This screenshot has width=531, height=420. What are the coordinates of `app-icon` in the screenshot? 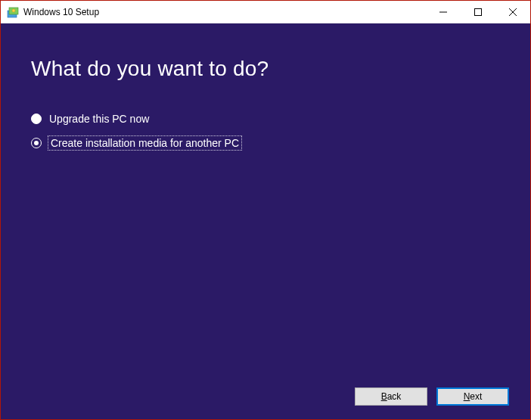 It's located at (13, 12).